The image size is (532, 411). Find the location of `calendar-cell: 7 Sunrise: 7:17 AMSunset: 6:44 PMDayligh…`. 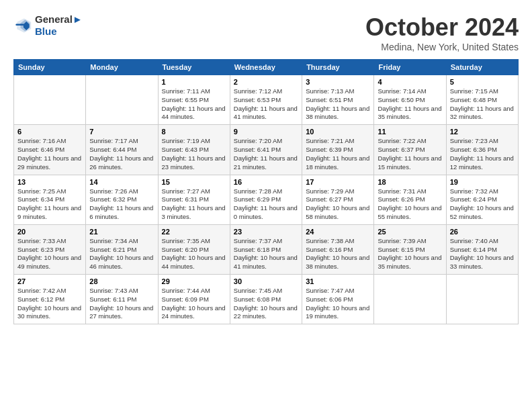

calendar-cell: 7 Sunrise: 7:17 AMSunset: 6:44 PMDayligh… is located at coordinates (122, 150).